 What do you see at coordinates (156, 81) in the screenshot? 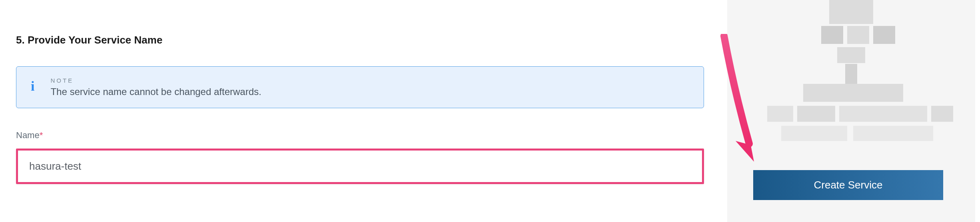
I see `note-label: NOTE` at bounding box center [156, 81].